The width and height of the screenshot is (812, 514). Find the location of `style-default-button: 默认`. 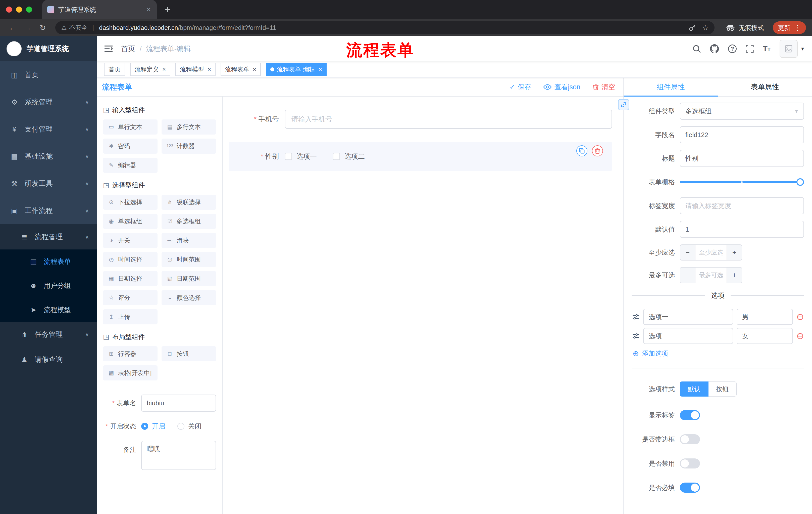

style-default-button: 默认 is located at coordinates (694, 389).